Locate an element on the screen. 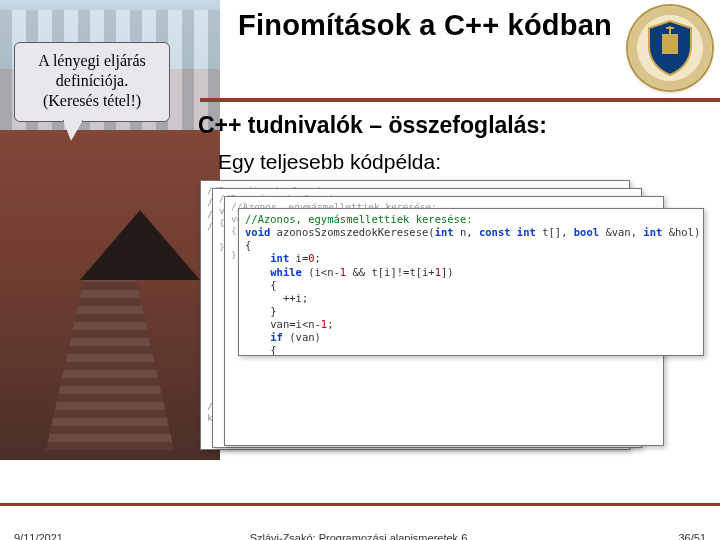 Image resolution: width=720 pixels, height=540 pixels. callout-line: A lényegi eljárás is located at coordinates (92, 61).